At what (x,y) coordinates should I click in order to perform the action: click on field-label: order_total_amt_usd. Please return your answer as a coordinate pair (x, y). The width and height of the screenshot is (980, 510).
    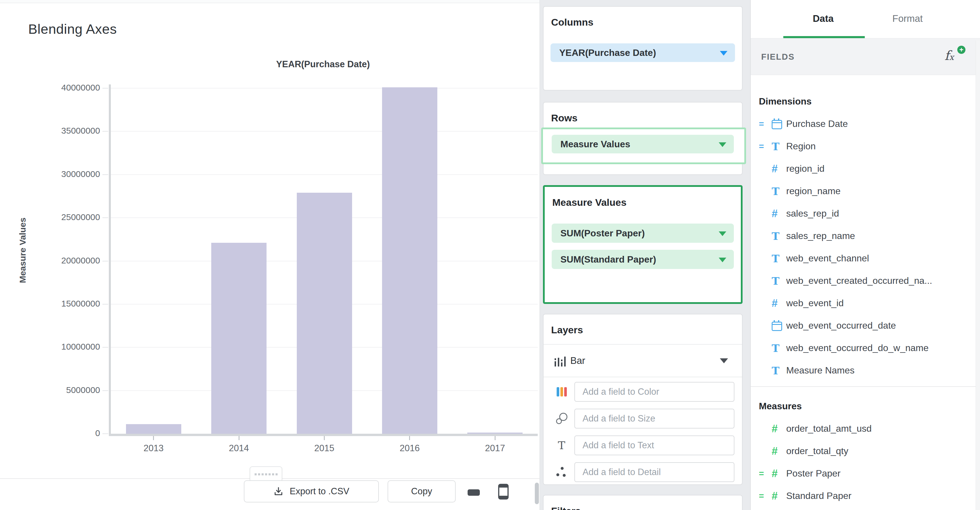
    Looking at the image, I should click on (829, 429).